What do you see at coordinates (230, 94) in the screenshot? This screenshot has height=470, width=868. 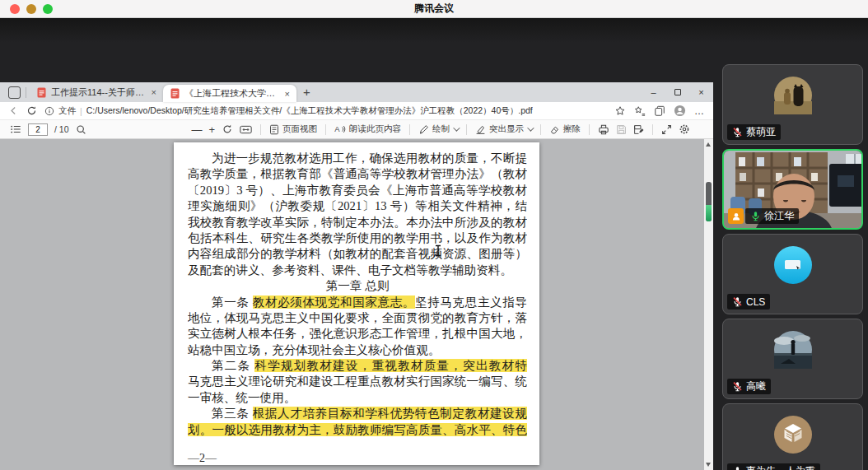 I see `tab-textbook-regulations: 《上海工程技术大学教材管理办 ×` at bounding box center [230, 94].